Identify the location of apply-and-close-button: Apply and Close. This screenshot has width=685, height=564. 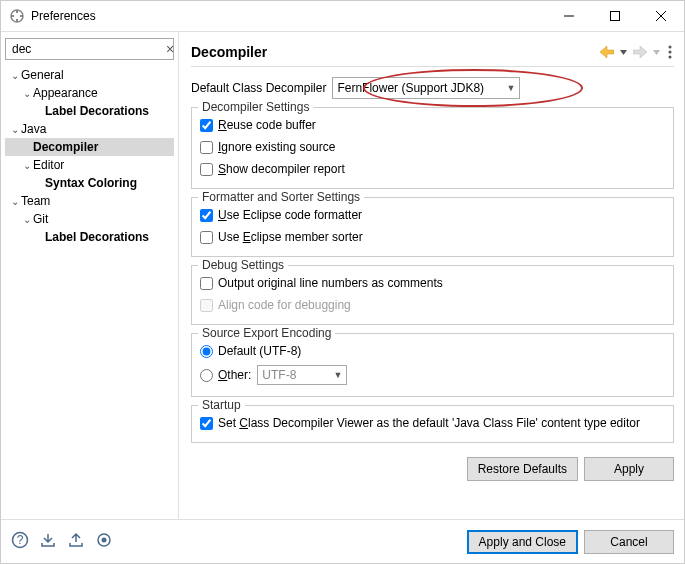
(522, 542).